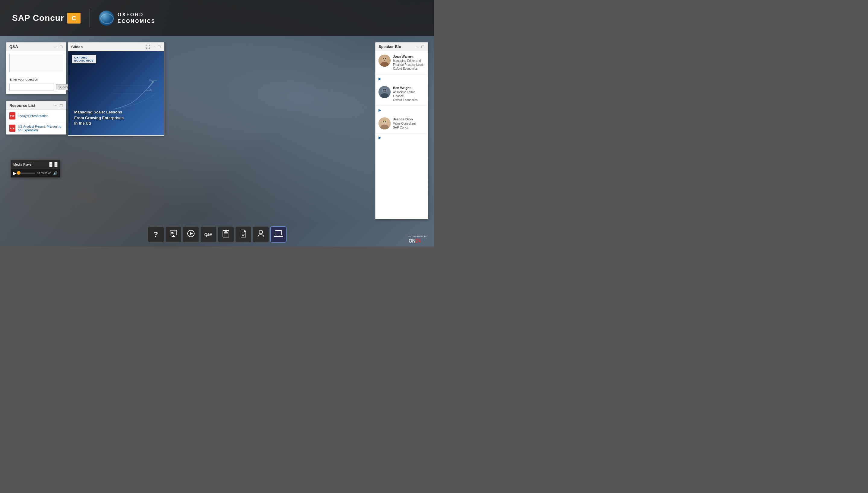  I want to click on resource-item-2: PDF US Analyst Report: Managing an Expan…, so click(36, 128).